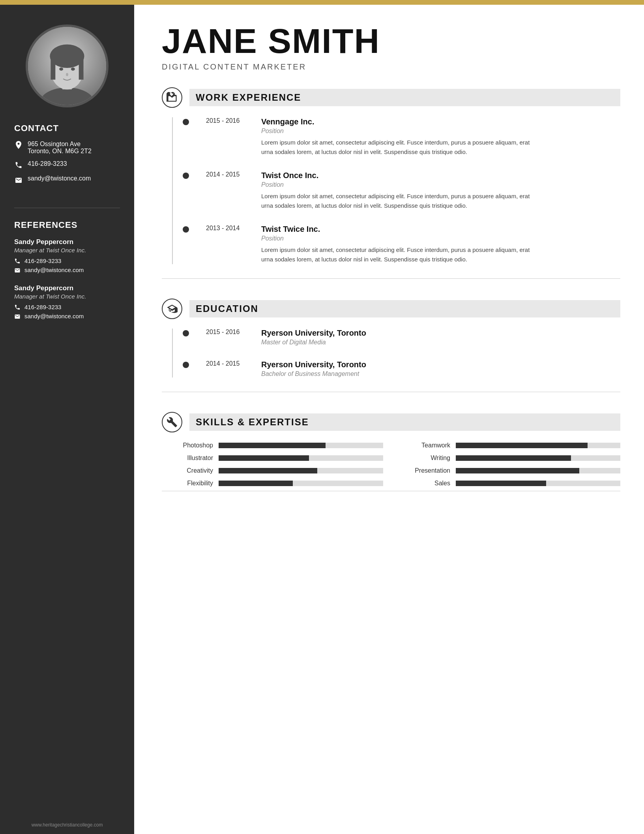 The width and height of the screenshot is (644, 834). I want to click on job-1-company: Venngage Inc., so click(399, 122).